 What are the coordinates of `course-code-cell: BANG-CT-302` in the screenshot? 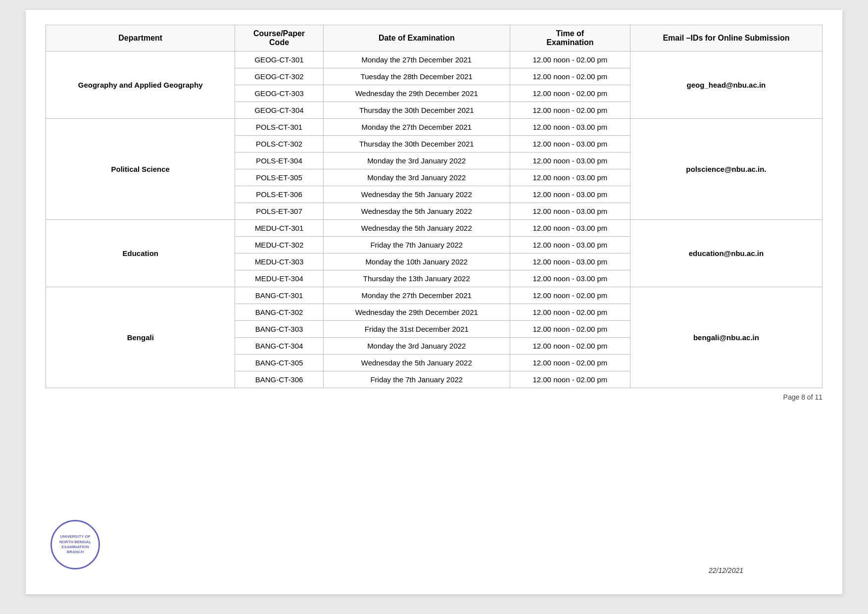 It's located at (279, 312).